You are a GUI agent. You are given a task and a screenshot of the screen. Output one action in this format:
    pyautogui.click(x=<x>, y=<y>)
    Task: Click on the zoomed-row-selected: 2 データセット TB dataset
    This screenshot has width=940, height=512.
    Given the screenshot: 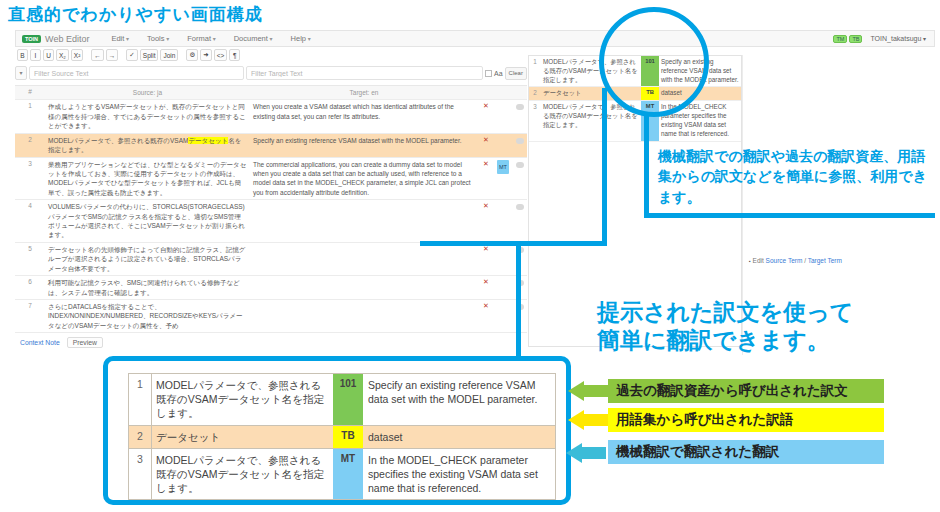 What is the action you would take?
    pyautogui.click(x=342, y=438)
    